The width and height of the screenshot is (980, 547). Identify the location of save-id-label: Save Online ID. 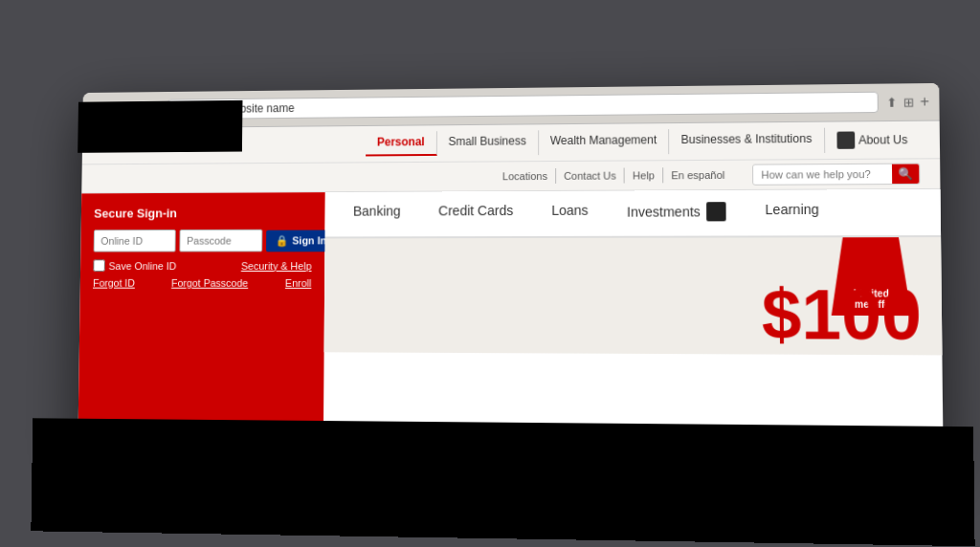
(134, 266).